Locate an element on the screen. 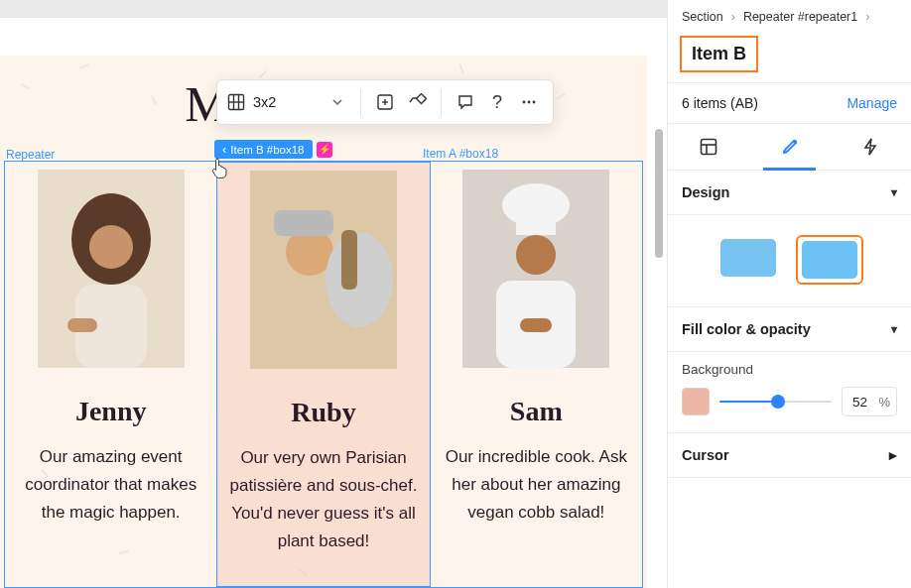  item-b-chip-label: Item B #box18 is located at coordinates (267, 150).